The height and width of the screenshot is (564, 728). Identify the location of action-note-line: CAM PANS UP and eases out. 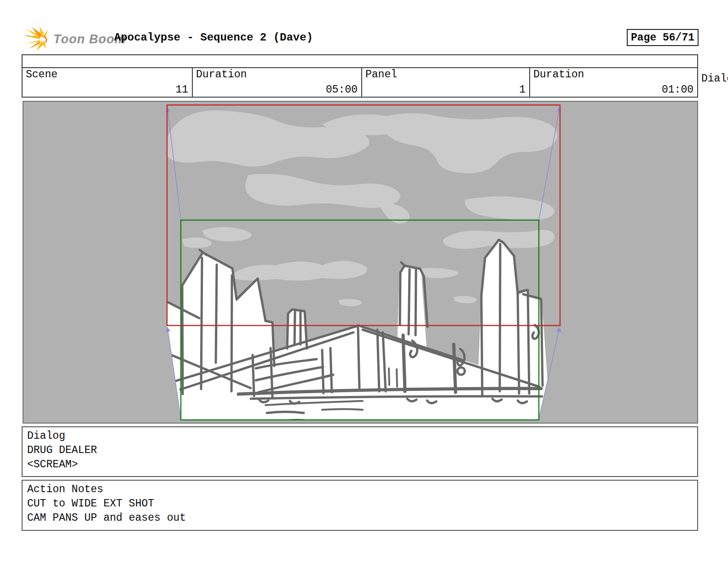
(360, 518).